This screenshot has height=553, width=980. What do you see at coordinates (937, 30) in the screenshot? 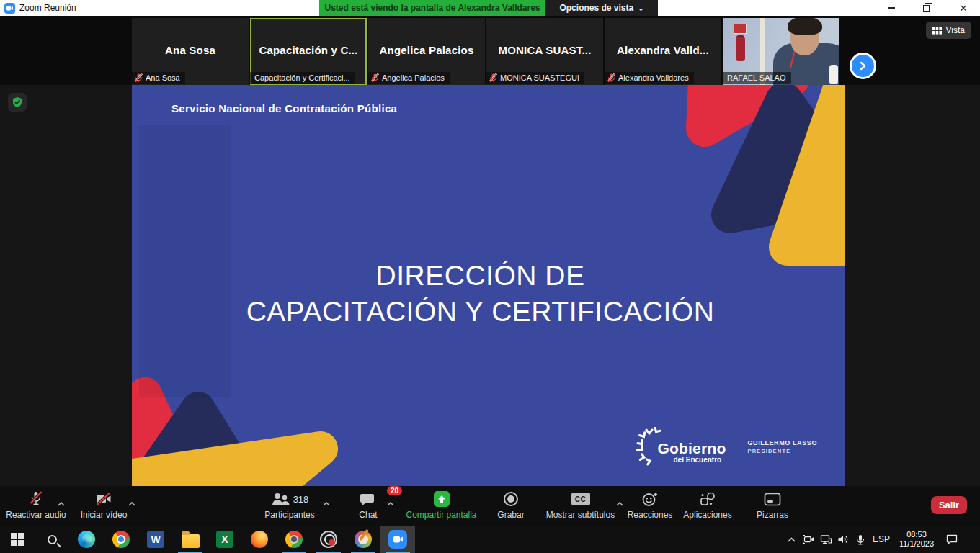
I see `grid-view-icon` at bounding box center [937, 30].